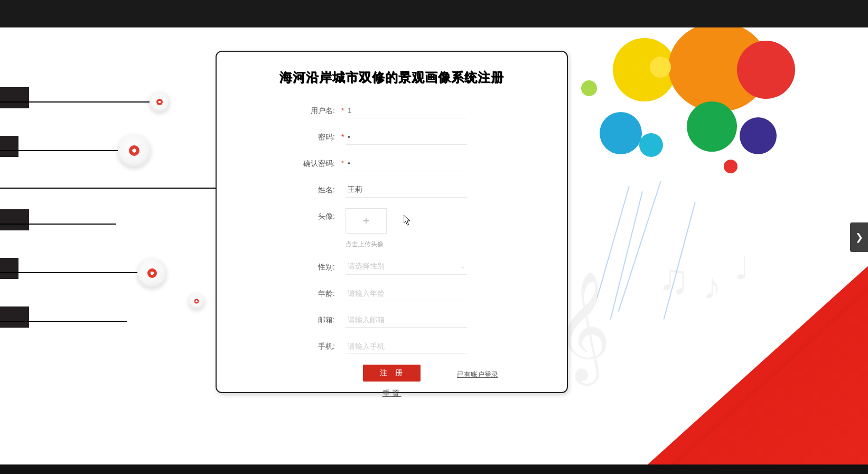 This screenshot has width=868, height=474. What do you see at coordinates (406, 164) in the screenshot?
I see `confirm-input` at bounding box center [406, 164].